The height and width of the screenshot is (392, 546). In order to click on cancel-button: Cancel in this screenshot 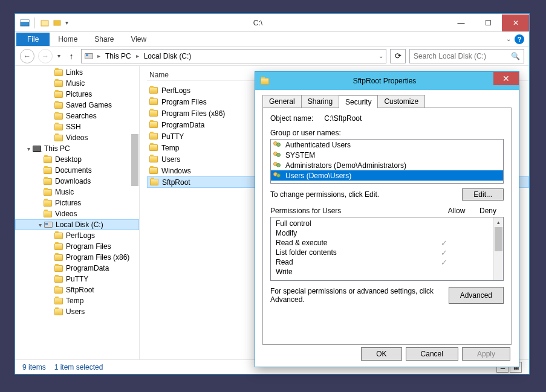, I will do `click(432, 354)`.